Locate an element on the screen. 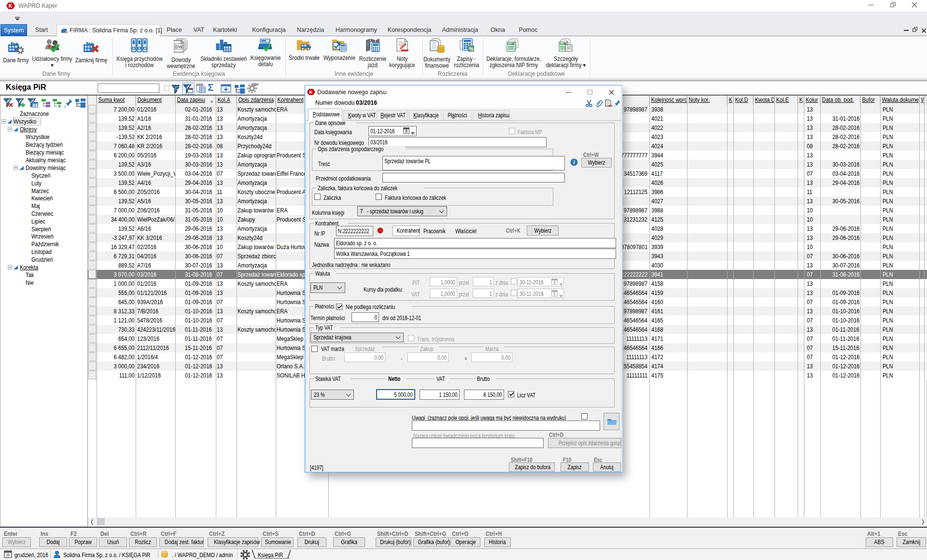 This screenshot has height=560, width=927. svg-text: 24d is located at coordinates (255, 84).